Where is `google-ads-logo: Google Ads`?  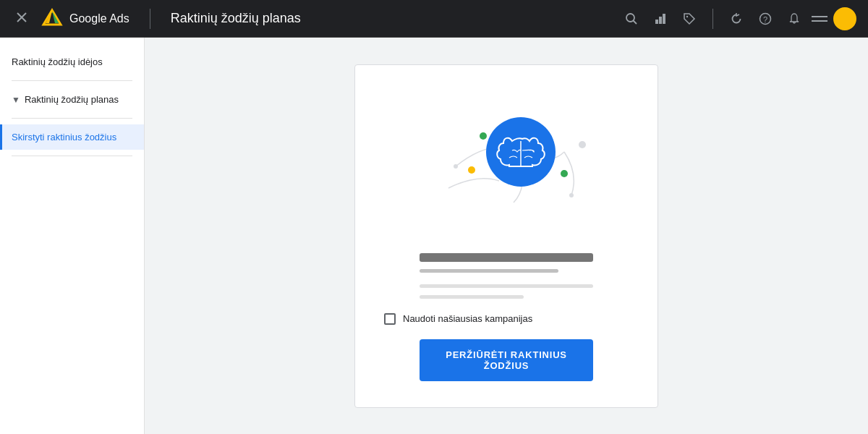 google-ads-logo: Google Ads is located at coordinates (85, 19).